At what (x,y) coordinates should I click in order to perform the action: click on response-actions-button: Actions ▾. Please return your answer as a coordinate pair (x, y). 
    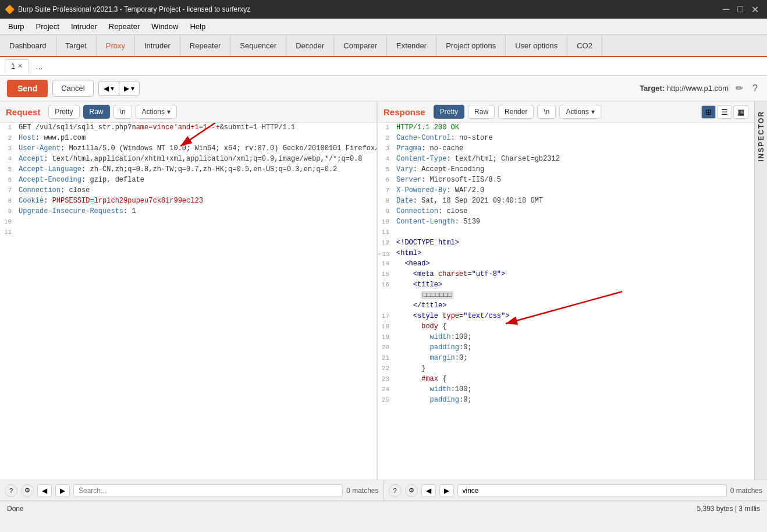
    Looking at the image, I should click on (580, 112).